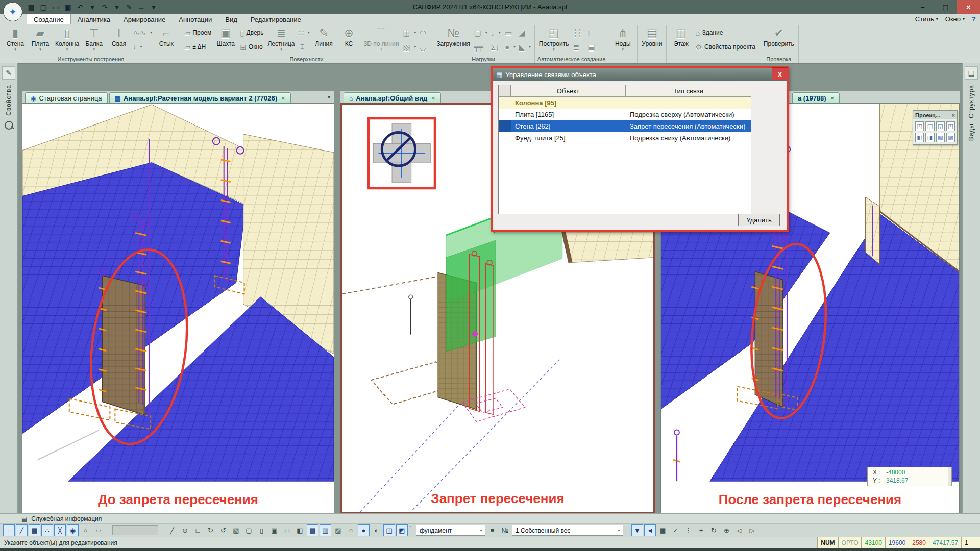 This screenshot has height=551, width=980. I want to click on sum-loads-button: Σ↓, so click(496, 47).